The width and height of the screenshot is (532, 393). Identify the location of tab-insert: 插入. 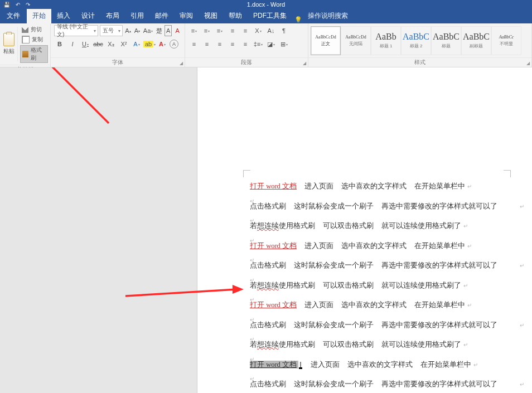
(64, 16).